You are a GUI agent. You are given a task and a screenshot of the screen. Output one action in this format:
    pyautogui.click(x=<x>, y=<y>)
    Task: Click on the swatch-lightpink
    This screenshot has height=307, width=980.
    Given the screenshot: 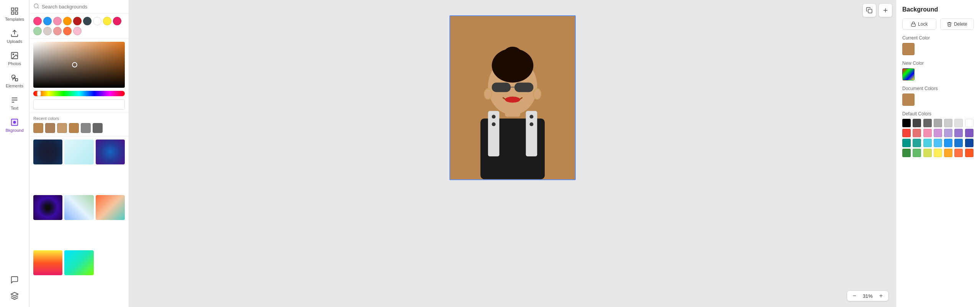 What is the action you would take?
    pyautogui.click(x=77, y=31)
    